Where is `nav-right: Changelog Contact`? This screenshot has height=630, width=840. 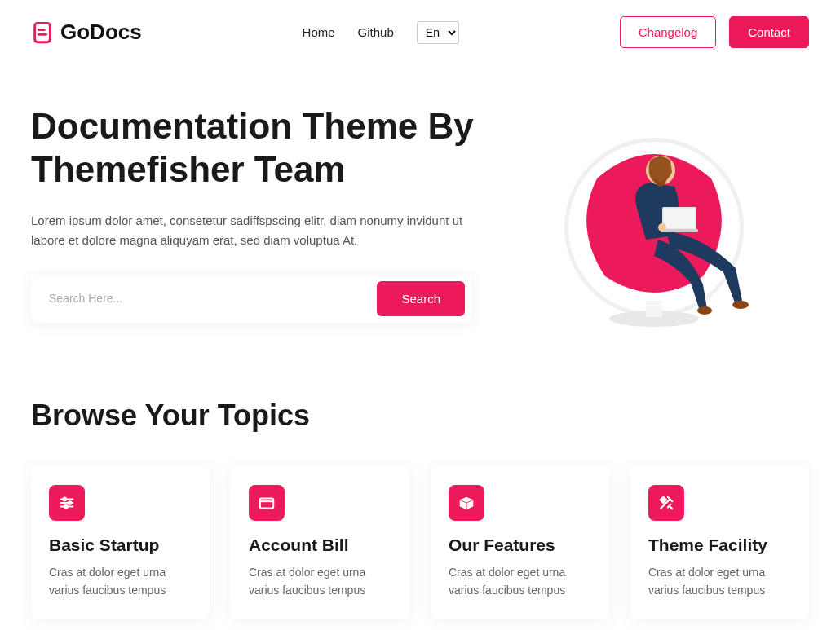
nav-right: Changelog Contact is located at coordinates (714, 33).